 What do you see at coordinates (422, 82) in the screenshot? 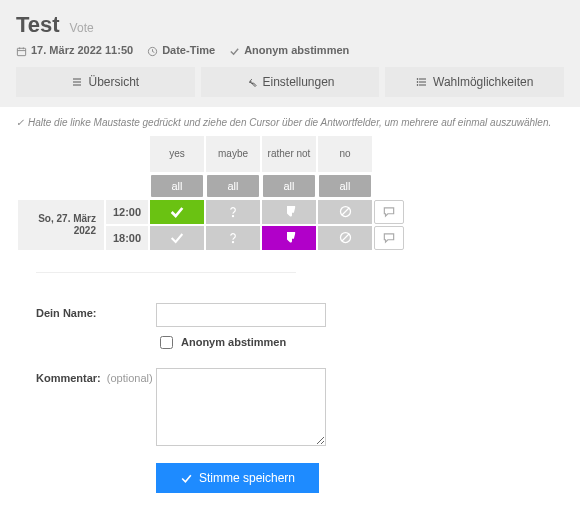
I see `menu-icon` at bounding box center [422, 82].